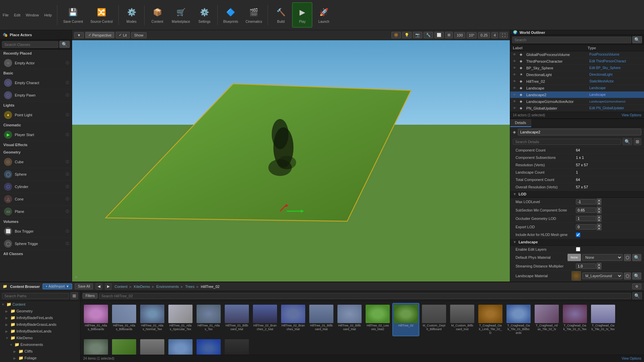 This screenshot has width=644, height=362. What do you see at coordinates (231, 15) in the screenshot?
I see `blueprints-button: 🔷 Blueprints` at bounding box center [231, 15].